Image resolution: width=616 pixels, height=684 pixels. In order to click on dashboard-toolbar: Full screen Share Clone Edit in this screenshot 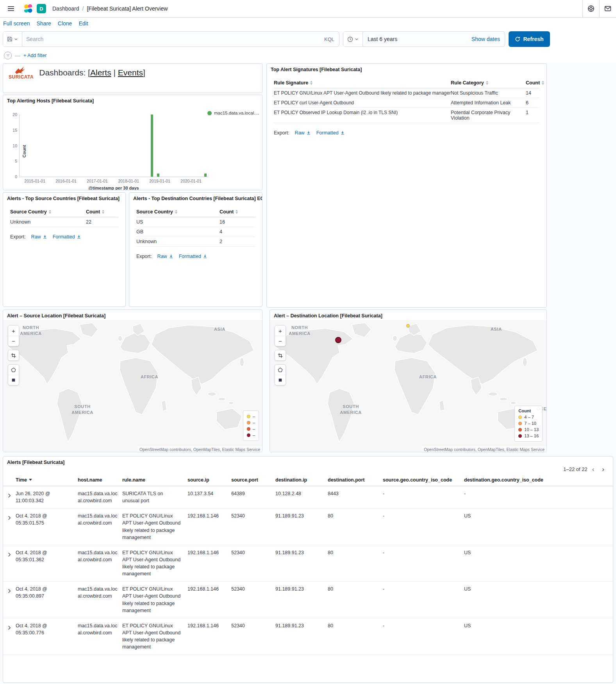, I will do `click(308, 23)`.